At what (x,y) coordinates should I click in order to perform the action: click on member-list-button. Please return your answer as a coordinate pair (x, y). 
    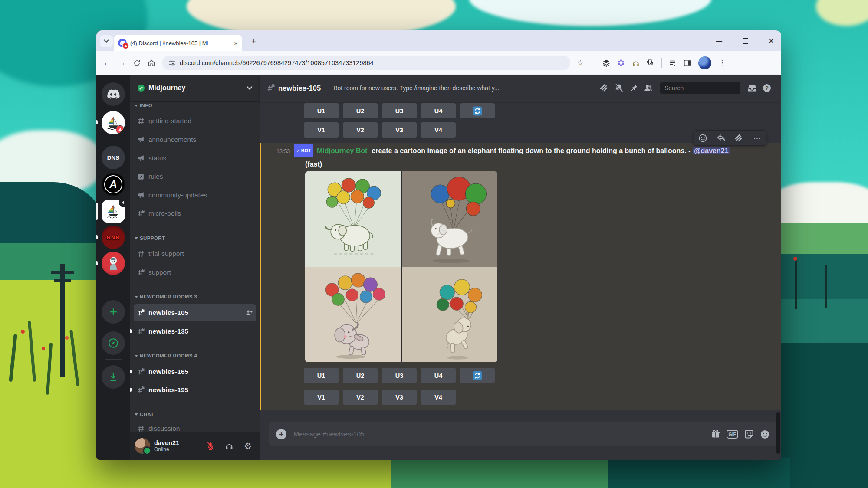
    Looking at the image, I should click on (648, 88).